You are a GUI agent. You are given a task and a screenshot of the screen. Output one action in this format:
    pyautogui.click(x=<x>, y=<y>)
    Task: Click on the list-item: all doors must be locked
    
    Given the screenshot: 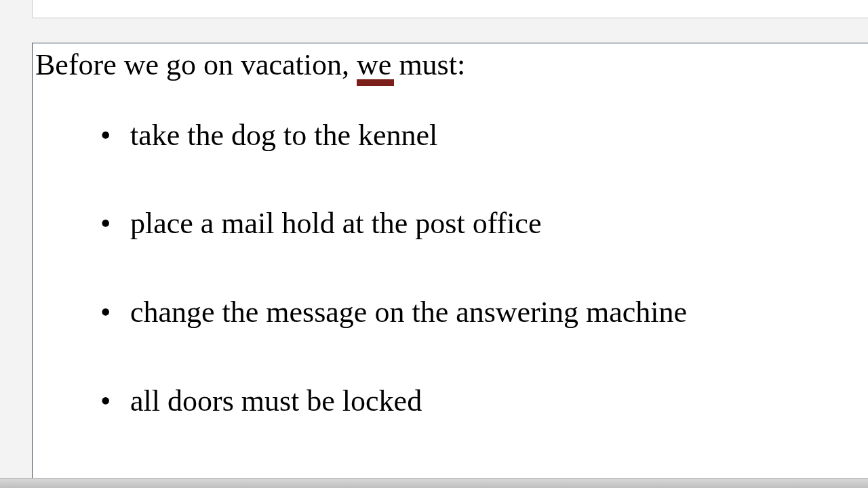 What is the action you would take?
    pyautogui.click(x=499, y=401)
    